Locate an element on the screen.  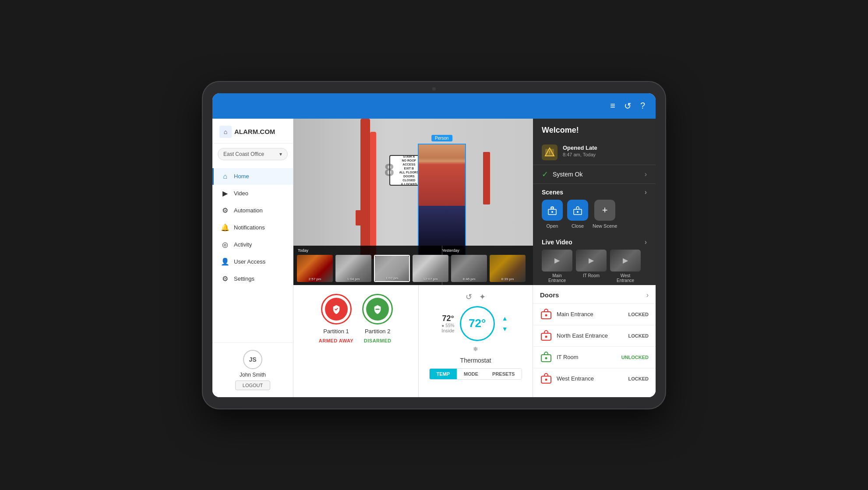
door-name-west: West Entrance is located at coordinates (590, 378).